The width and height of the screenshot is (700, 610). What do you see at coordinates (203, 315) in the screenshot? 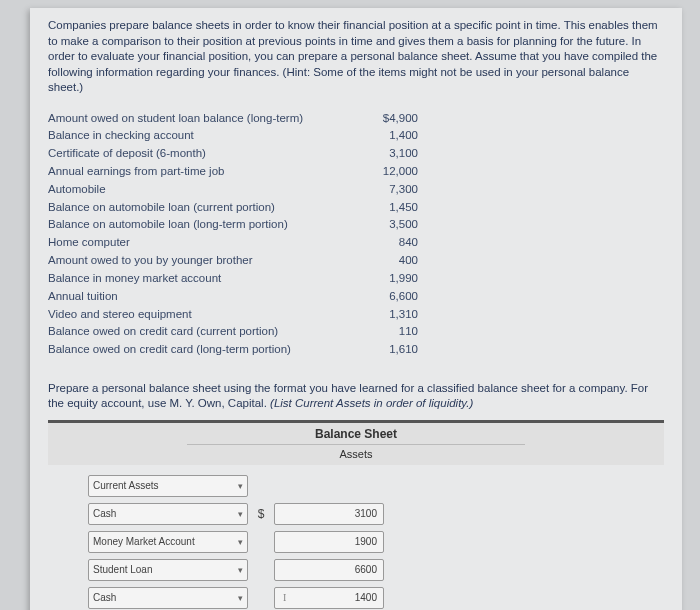
I see `data-label: Video and stereo equipment` at bounding box center [203, 315].